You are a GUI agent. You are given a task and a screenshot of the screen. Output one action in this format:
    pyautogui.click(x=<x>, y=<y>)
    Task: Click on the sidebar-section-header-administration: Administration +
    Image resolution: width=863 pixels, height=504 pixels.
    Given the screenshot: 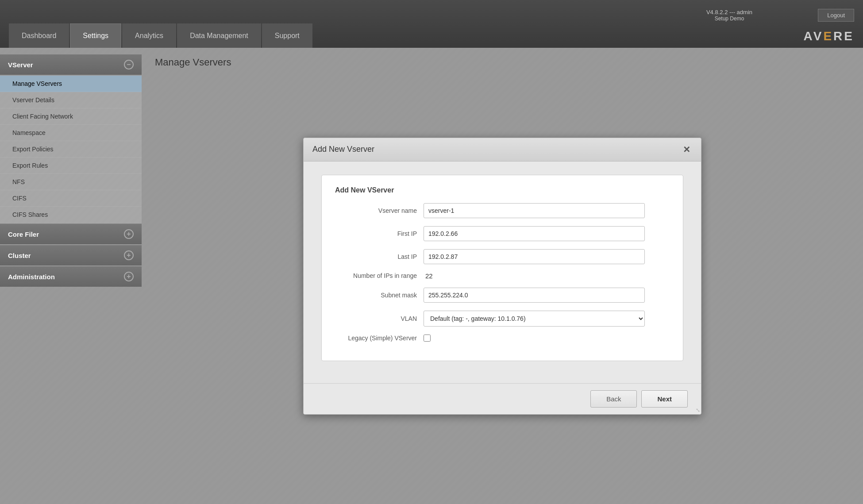 What is the action you would take?
    pyautogui.click(x=71, y=277)
    